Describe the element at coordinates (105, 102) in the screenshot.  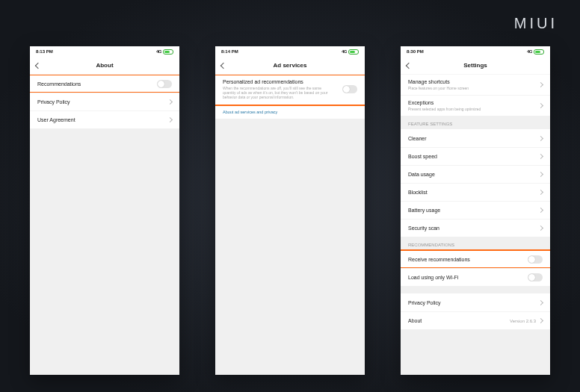
I see `row-privacy: Privacy Policy` at that location.